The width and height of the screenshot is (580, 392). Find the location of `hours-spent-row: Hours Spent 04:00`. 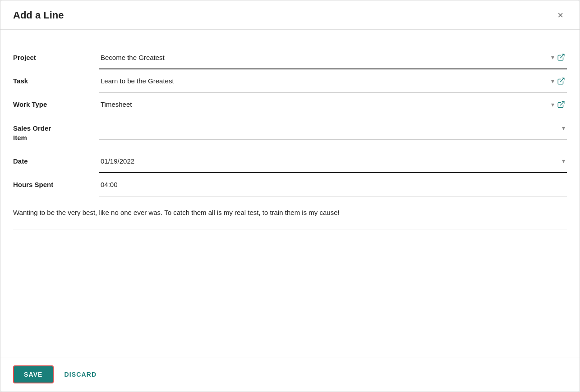

hours-spent-row: Hours Spent 04:00 is located at coordinates (290, 185).